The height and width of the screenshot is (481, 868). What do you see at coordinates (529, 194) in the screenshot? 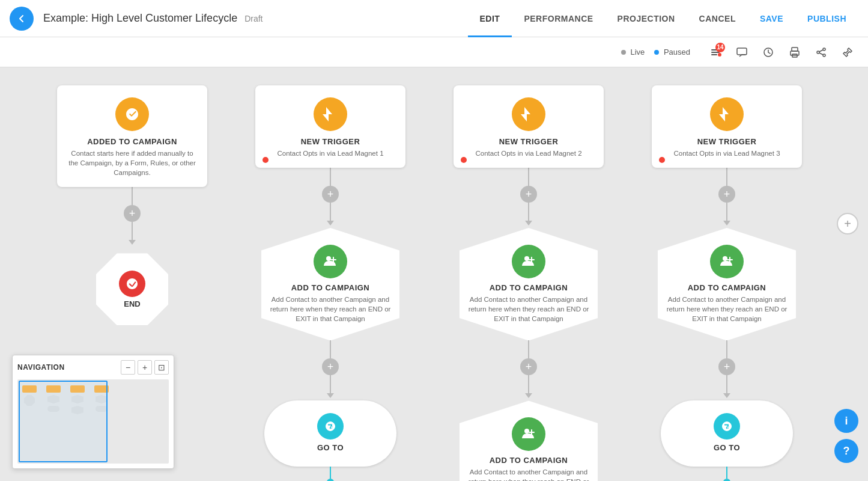
I see `add-step-btn-3a: +` at bounding box center [529, 194].